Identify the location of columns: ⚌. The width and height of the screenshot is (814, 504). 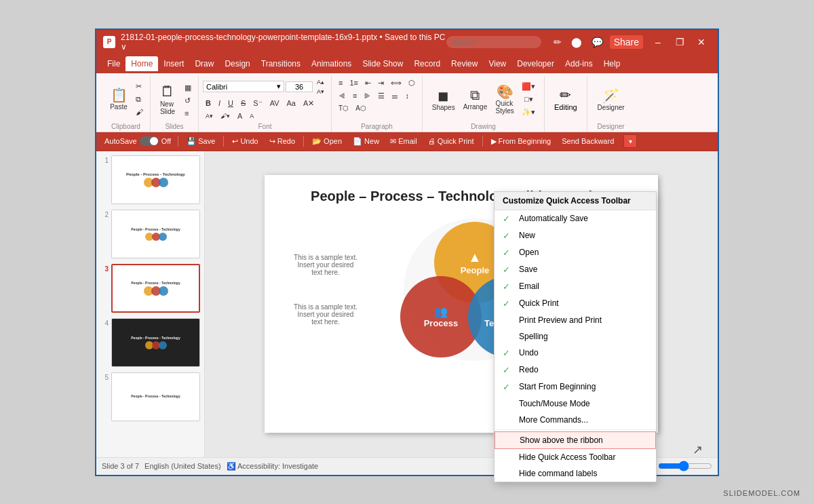
(395, 96).